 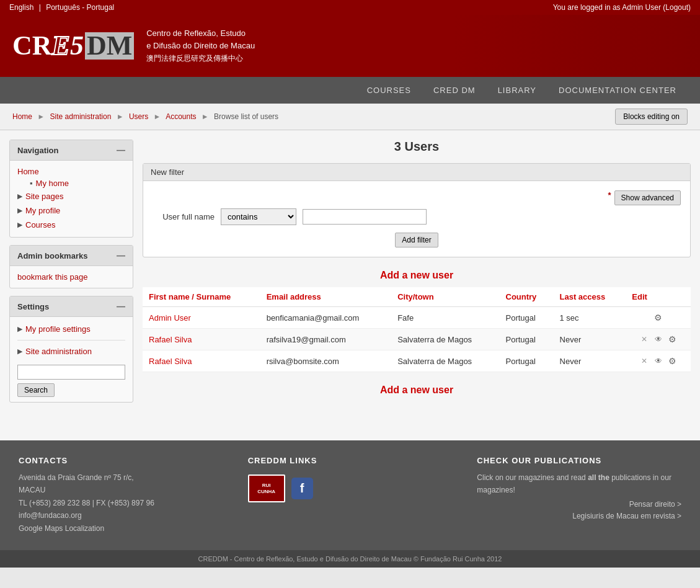 I want to click on footer-address: Avenida da Praia Grande nº 75 r/c,, so click(x=121, y=478).